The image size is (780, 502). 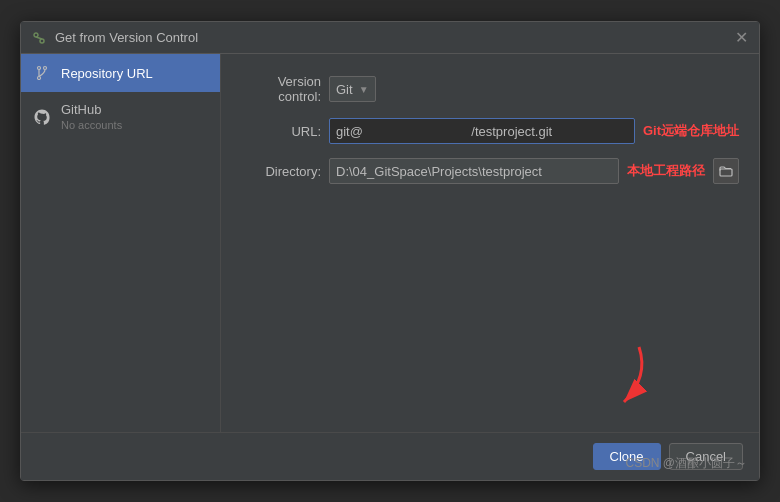 I want to click on sidebar-item-repository-url-label: Repository URL, so click(x=107, y=74).